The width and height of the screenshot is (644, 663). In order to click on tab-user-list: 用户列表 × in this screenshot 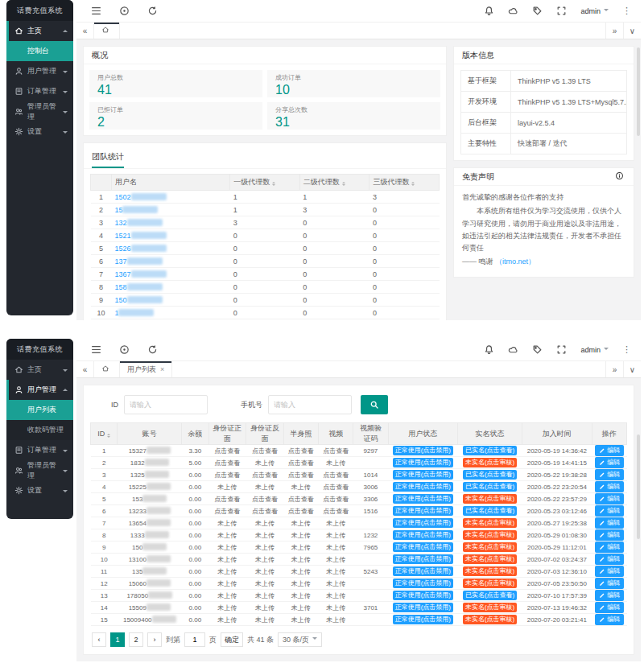, I will do `click(147, 369)`.